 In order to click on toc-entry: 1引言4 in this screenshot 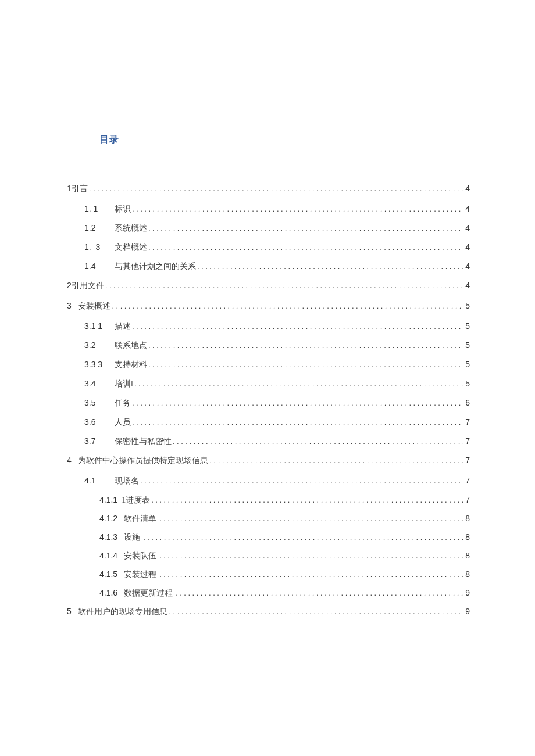, I will do `click(269, 188)`.